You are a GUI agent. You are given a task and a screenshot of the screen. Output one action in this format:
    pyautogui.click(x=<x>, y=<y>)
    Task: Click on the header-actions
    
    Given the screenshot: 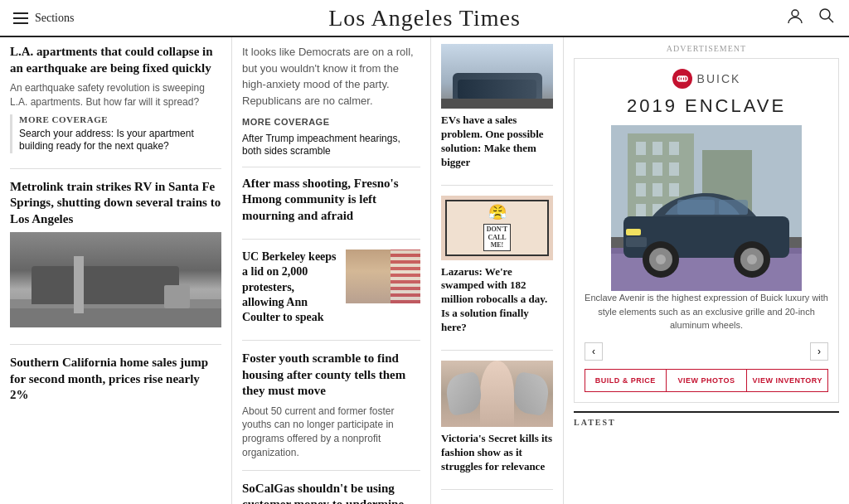 What is the action you would take?
    pyautogui.click(x=811, y=18)
    